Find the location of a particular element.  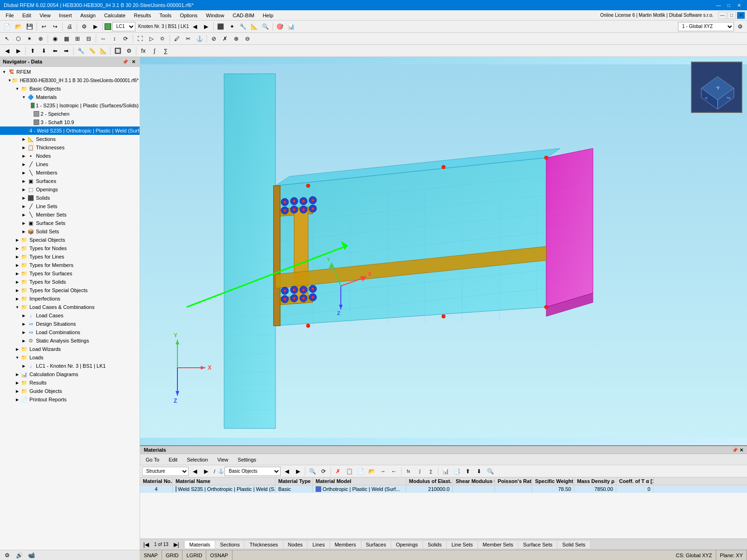

panel-paste: 📂 is located at coordinates (372, 471).